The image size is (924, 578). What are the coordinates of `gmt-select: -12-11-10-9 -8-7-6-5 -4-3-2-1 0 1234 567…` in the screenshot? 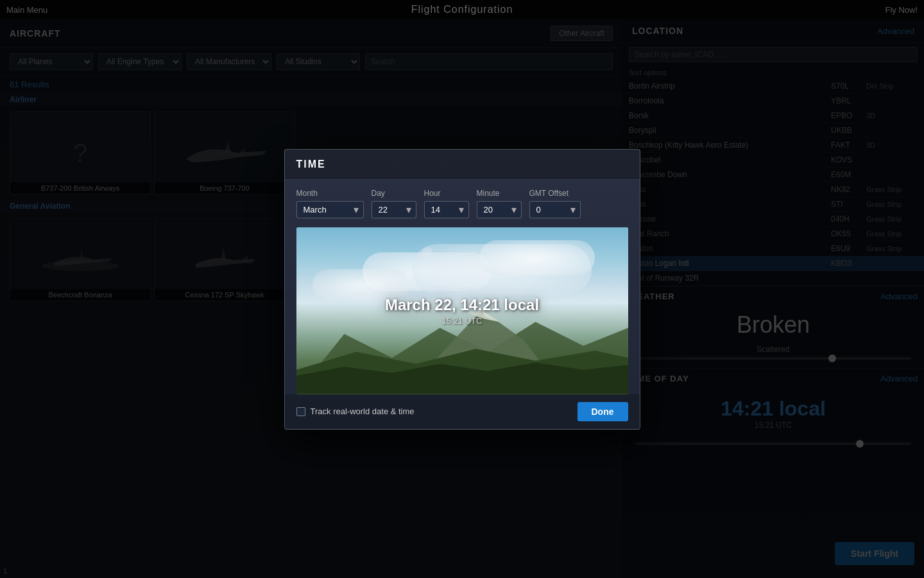 It's located at (555, 209).